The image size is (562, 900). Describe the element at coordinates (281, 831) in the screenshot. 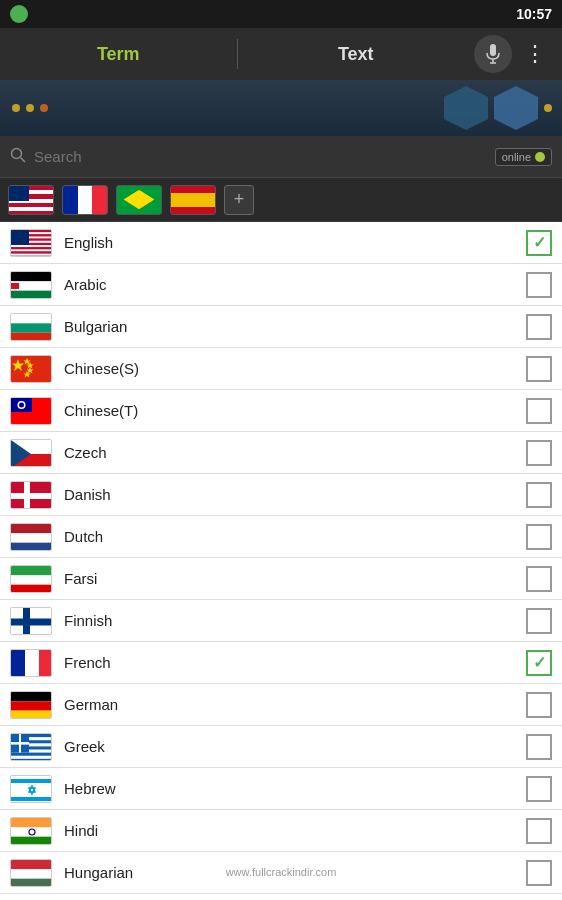

I see `lang-item-hindi: Hindi` at that location.